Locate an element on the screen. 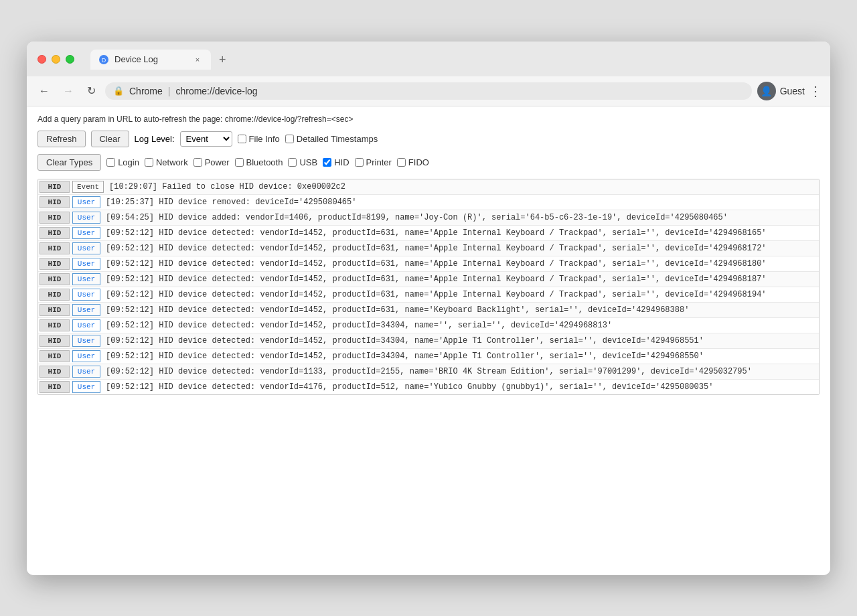 This screenshot has width=857, height=616. usb-checkbox is located at coordinates (292, 162).